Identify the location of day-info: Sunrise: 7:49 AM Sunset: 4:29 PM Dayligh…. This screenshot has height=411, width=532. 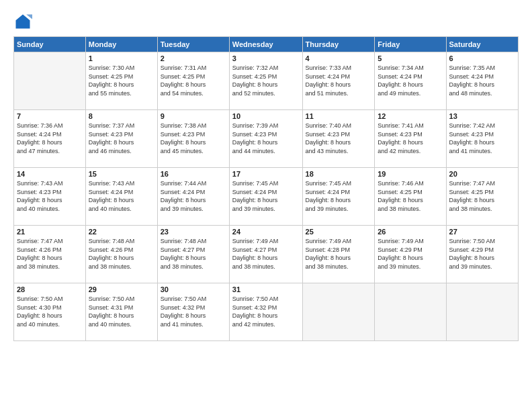
(410, 254).